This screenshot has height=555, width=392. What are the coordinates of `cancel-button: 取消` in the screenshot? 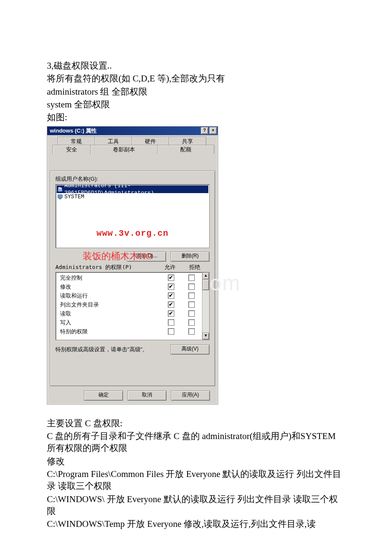 It's located at (147, 396).